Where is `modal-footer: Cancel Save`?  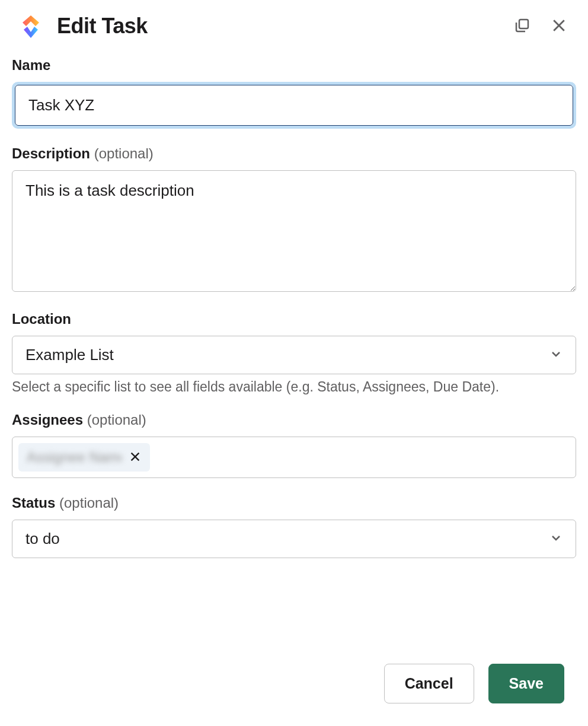 modal-footer: Cancel Save is located at coordinates (294, 687).